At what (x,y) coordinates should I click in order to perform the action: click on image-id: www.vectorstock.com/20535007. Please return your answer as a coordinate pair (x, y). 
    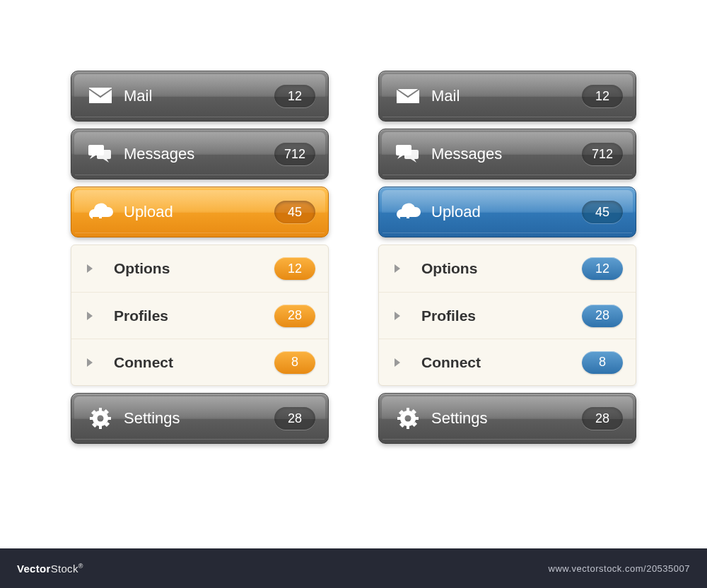
    Looking at the image, I should click on (619, 568).